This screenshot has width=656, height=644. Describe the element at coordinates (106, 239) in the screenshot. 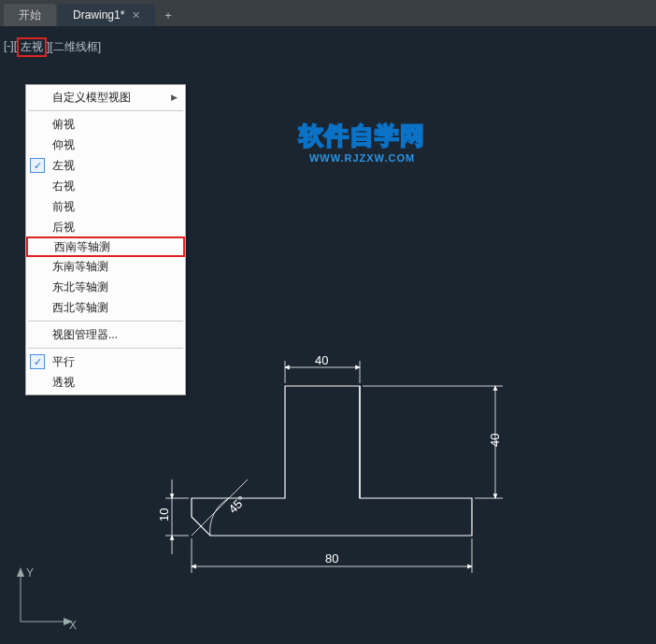

I see `view-context-menu: 自定义模型视图 俯视 仰视 ✓ 左视 右视 前视 后视 西南等轴测 东南等轴测 …` at that location.